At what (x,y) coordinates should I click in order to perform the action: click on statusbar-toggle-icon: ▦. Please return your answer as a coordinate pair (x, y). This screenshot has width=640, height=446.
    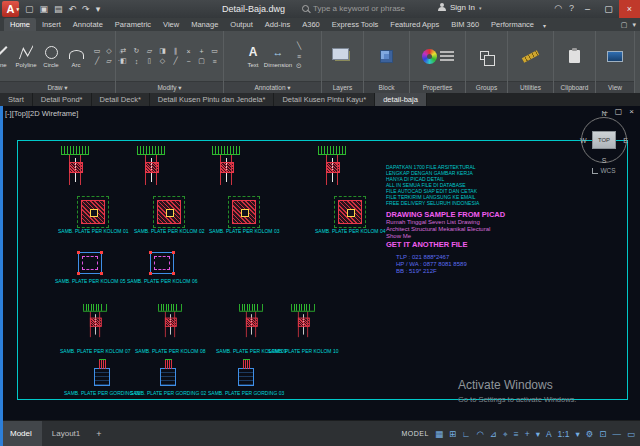
    Looking at the image, I should click on (439, 434).